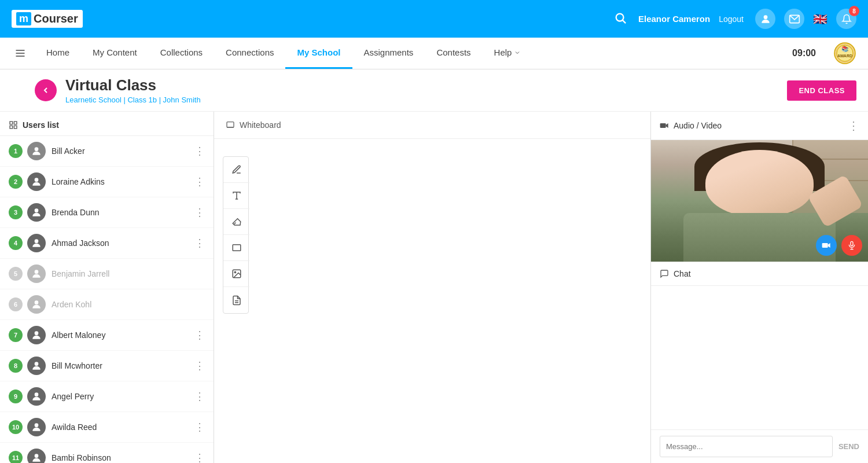 This screenshot has width=868, height=463. Describe the element at coordinates (236, 196) in the screenshot. I see `text-tool` at that location.